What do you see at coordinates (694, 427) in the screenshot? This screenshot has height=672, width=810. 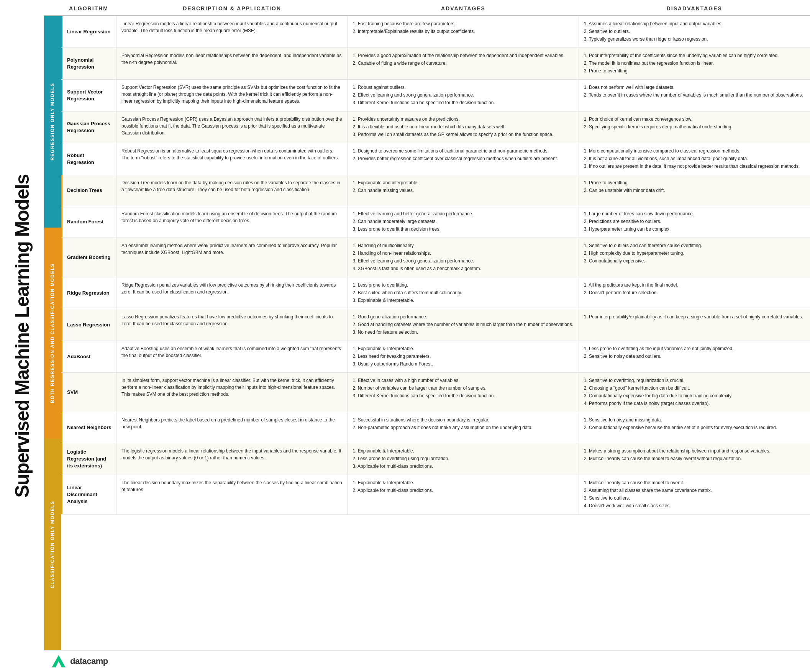 I see `disadvantages-cell: 1. Sensitive to noisy and missing data.2…` at bounding box center [694, 427].